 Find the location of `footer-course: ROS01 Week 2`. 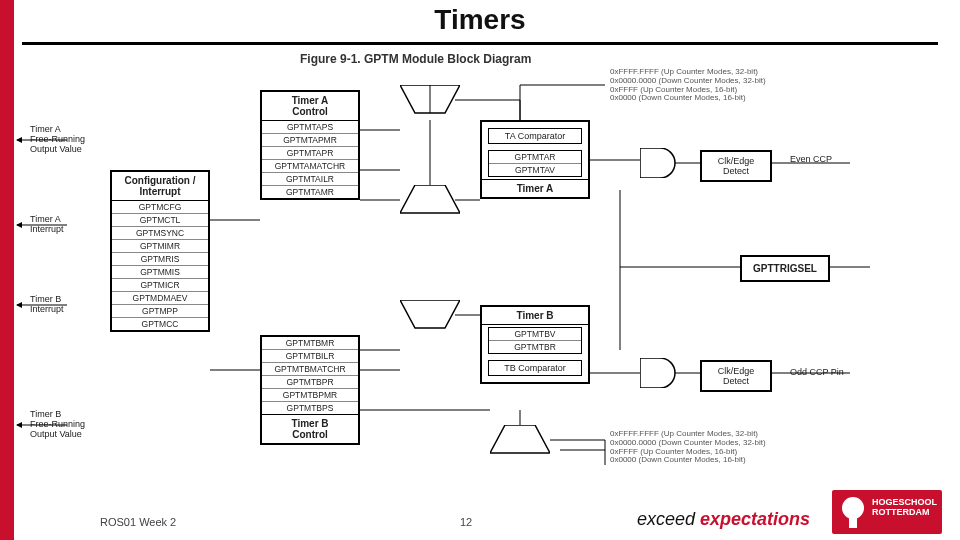

footer-course: ROS01 Week 2 is located at coordinates (138, 522).